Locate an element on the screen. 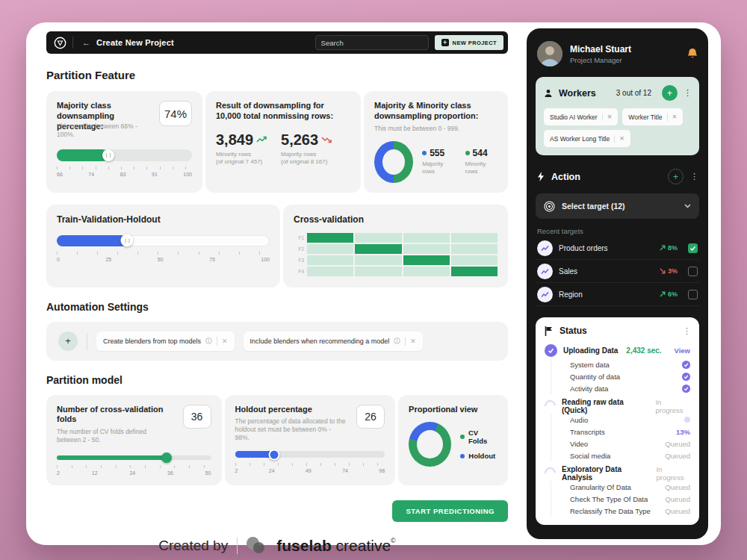  view-link: View is located at coordinates (683, 351).